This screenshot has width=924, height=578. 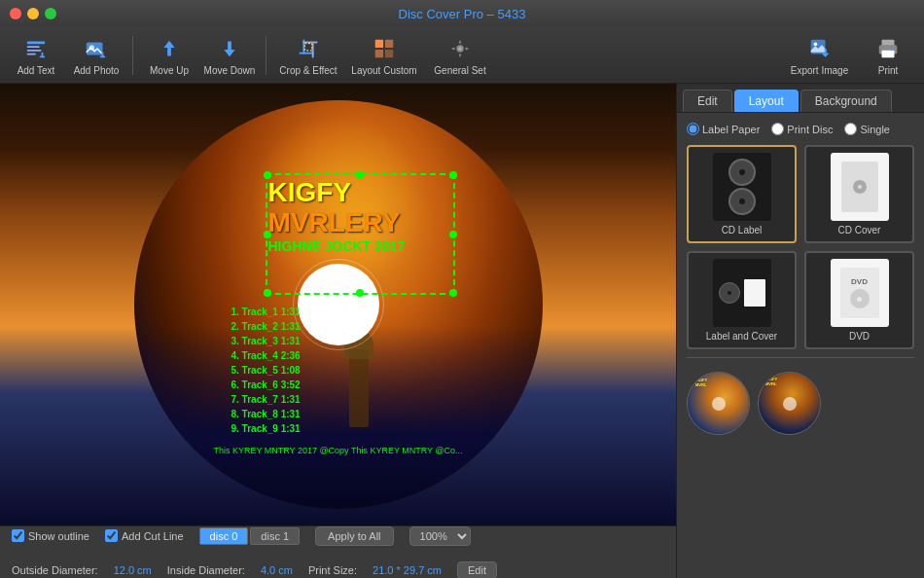 I want to click on titlebar-buttons, so click(x=33, y=14).